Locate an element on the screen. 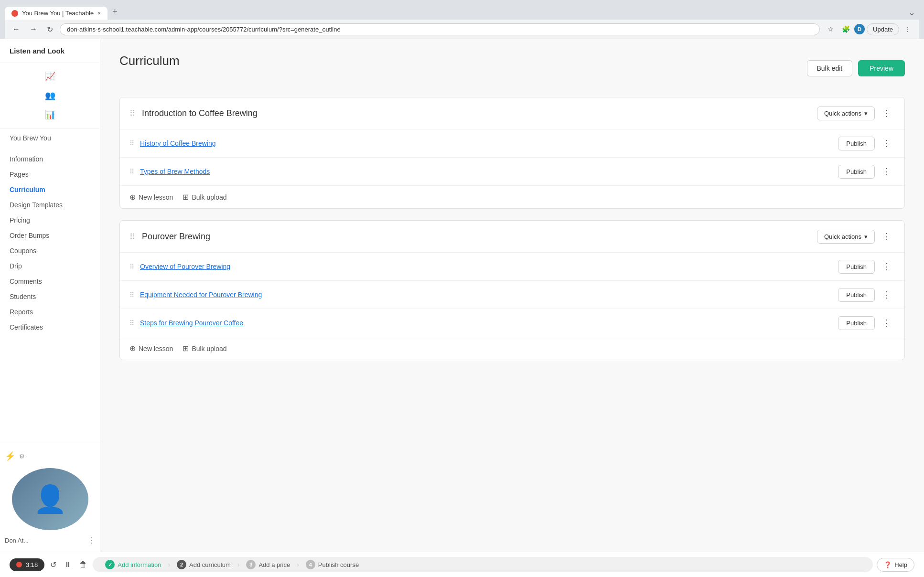  sidebar-item-coupons: Coupons is located at coordinates (50, 251).